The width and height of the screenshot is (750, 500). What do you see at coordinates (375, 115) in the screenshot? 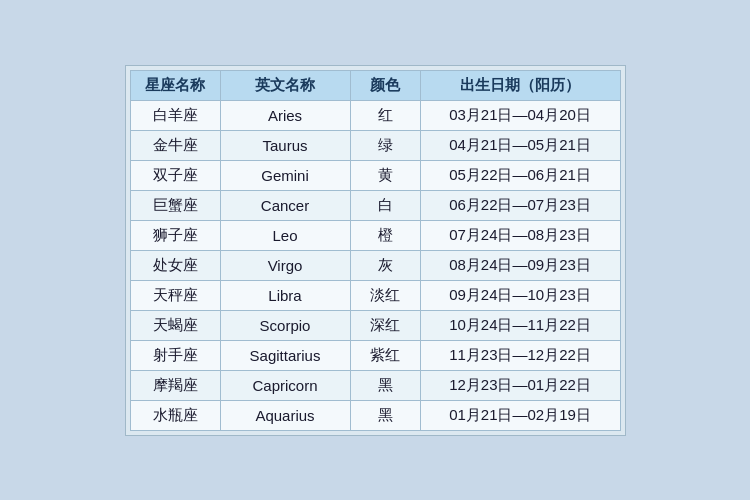
I see `table-row: 白羊座Aries红03月21日—04月20日` at bounding box center [375, 115].